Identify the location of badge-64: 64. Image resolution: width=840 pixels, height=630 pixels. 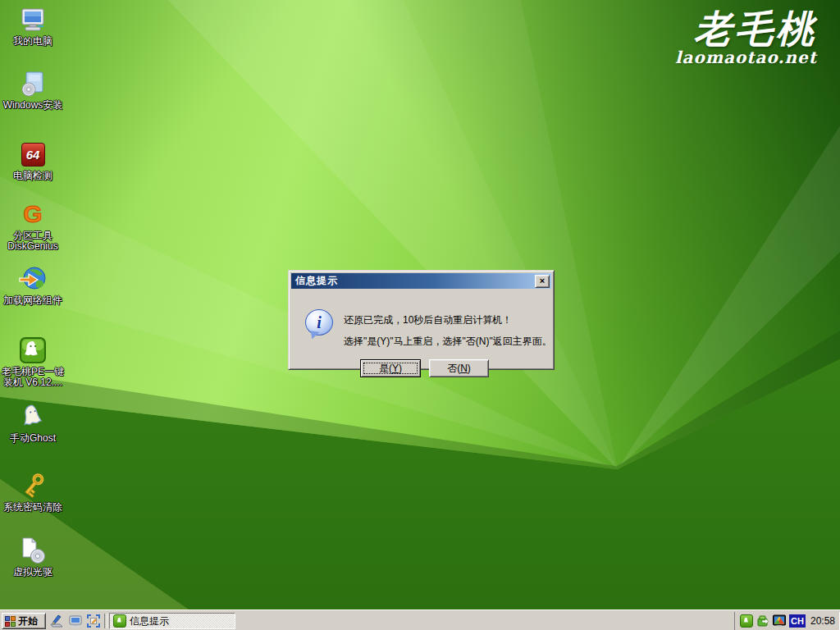
(33, 154).